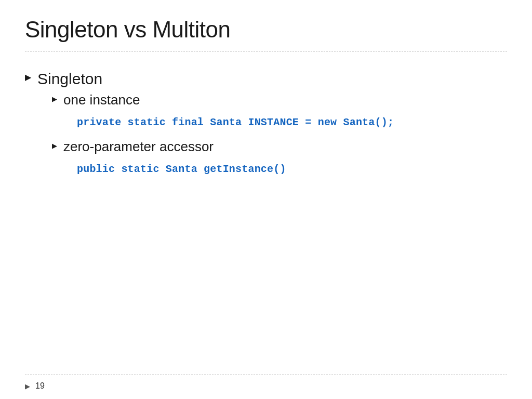 Image resolution: width=532 pixels, height=399 pixels. What do you see at coordinates (102, 100) in the screenshot?
I see `bullet-level2-label-1: one instance` at bounding box center [102, 100].